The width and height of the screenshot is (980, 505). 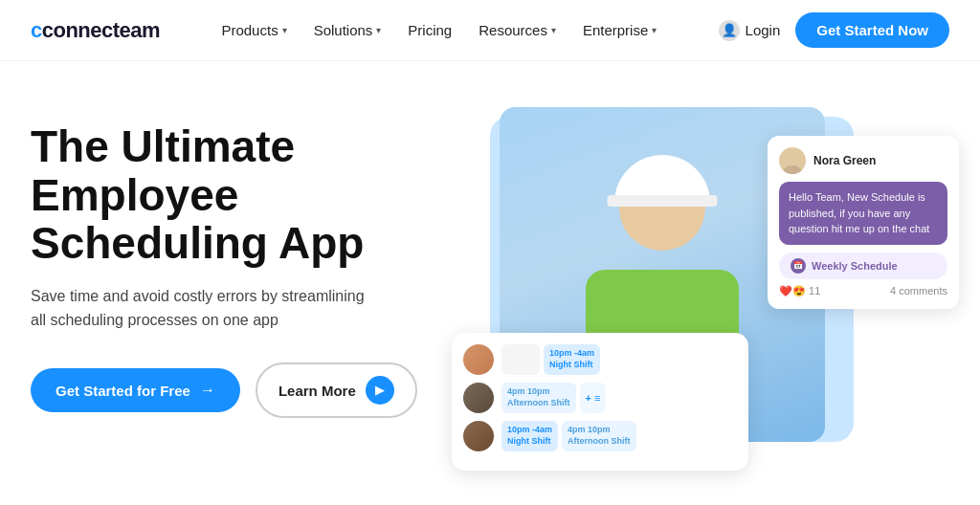 I want to click on chat-reactions: ❤️😍 11 4 comments, so click(x=863, y=291).